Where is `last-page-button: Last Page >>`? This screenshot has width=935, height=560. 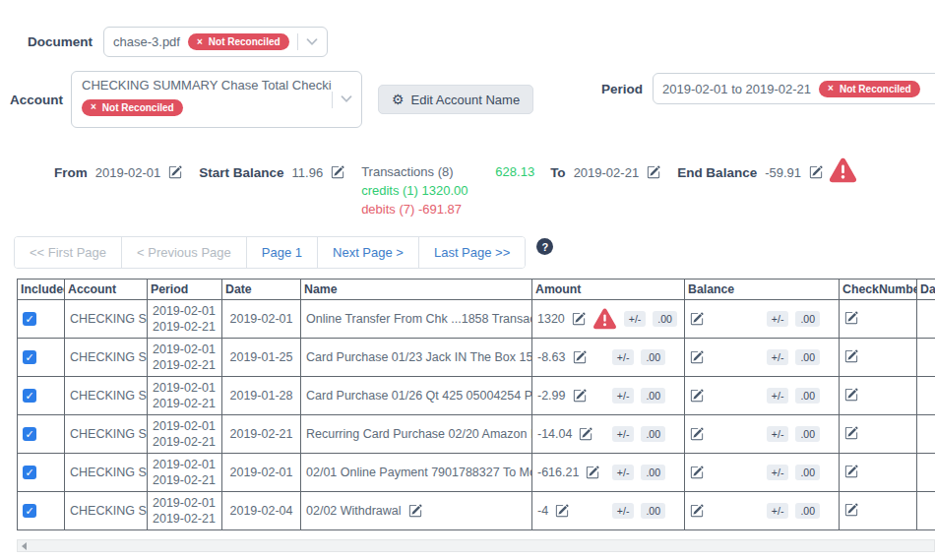 last-page-button: Last Page >> is located at coordinates (471, 252).